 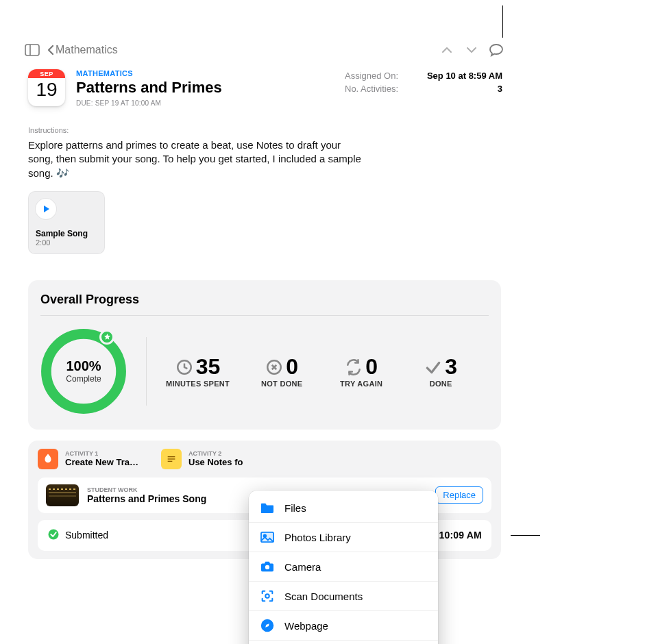 What do you see at coordinates (267, 537) in the screenshot?
I see `photo-icon` at bounding box center [267, 537].